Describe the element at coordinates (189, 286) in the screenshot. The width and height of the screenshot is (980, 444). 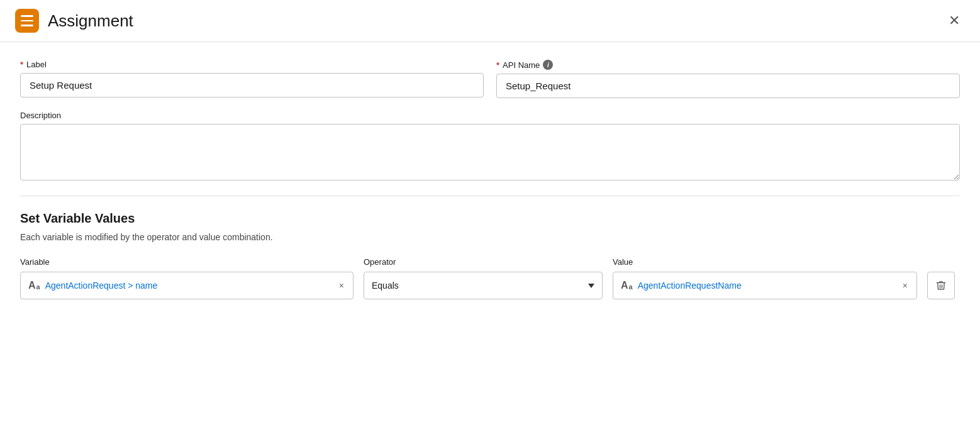
I see `variable-field-name: AgentActionRequest > name` at that location.